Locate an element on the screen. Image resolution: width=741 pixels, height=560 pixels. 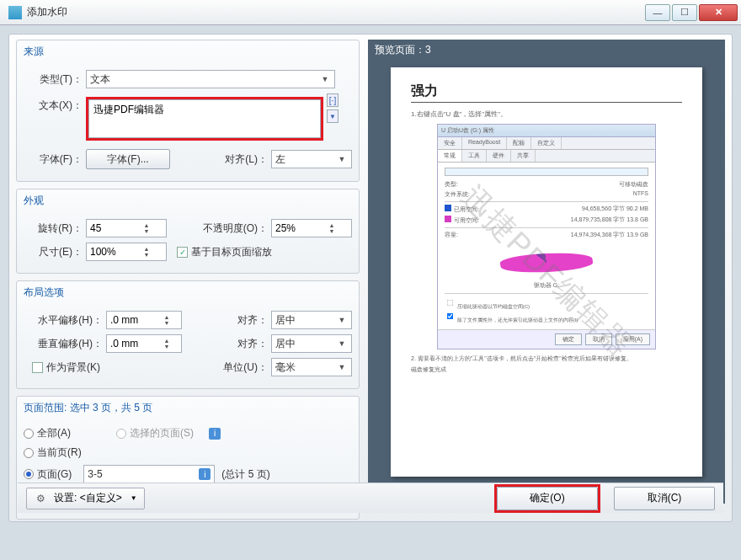
group-layout: 布局选项 水平偏移(H)： ▲▼ 对齐： 居中▼ 垂直偏移(H)： ▲▼ 对 is located at coordinates (188, 335).